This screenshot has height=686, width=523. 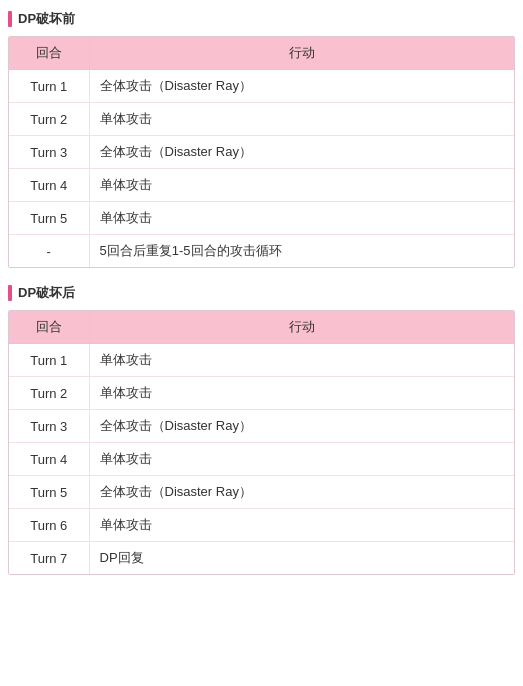 I want to click on table-row: - 5回合后重复1-5回合的攻击循环, so click(x=262, y=252).